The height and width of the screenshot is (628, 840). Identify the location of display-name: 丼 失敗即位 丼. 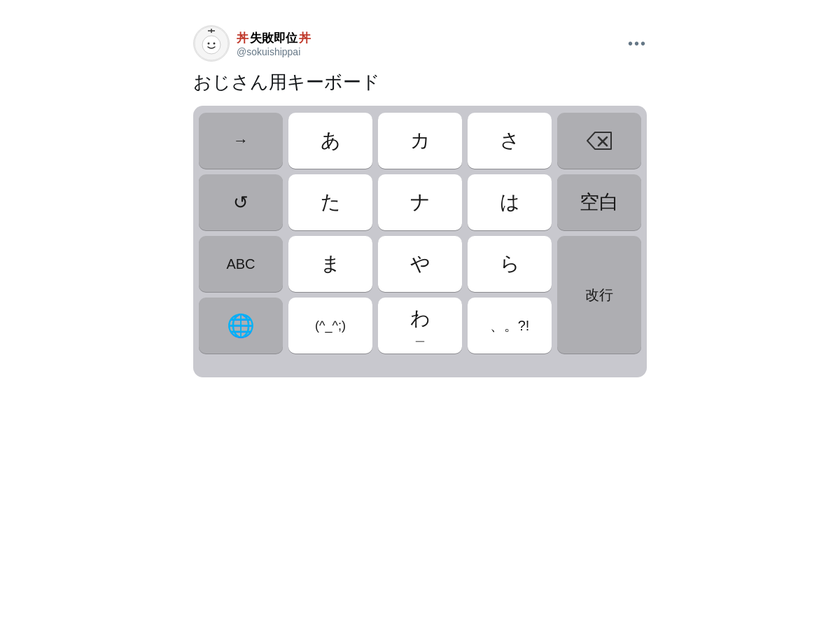
(274, 38).